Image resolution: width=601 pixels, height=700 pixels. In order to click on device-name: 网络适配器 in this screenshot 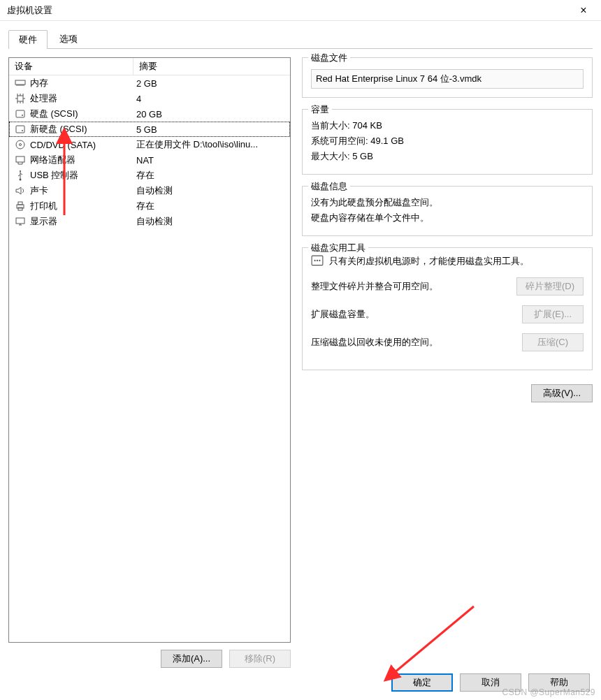, I will do `click(53, 160)`.